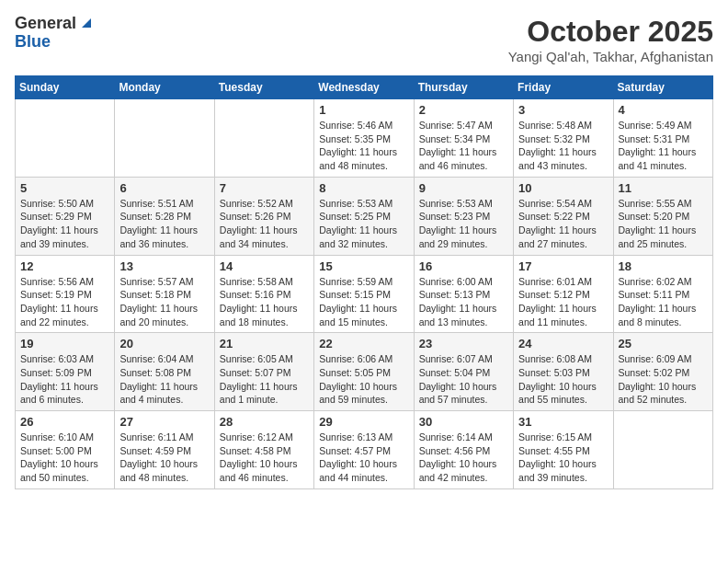 The height and width of the screenshot is (563, 728). I want to click on calendar-cell: 31Sunrise: 6:15 AM Sunset: 4:55 PM Dayli…, so click(563, 451).